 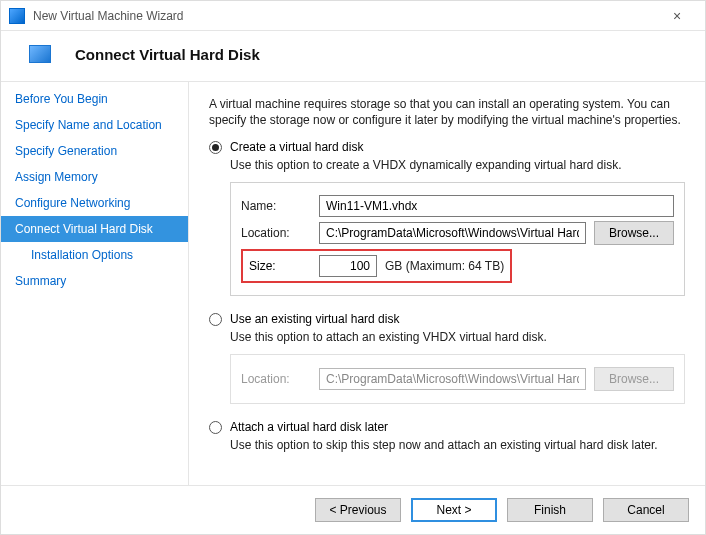 What do you see at coordinates (452, 379) in the screenshot?
I see `existing-location-input` at bounding box center [452, 379].